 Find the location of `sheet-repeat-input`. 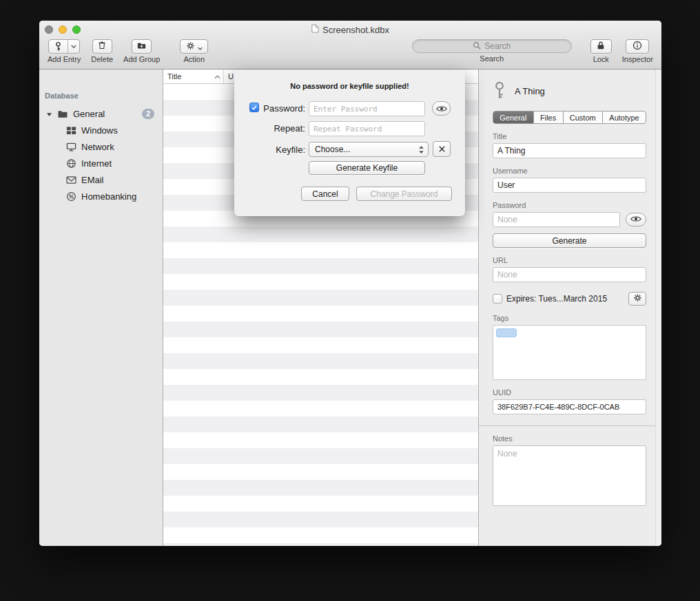

sheet-repeat-input is located at coordinates (367, 129).